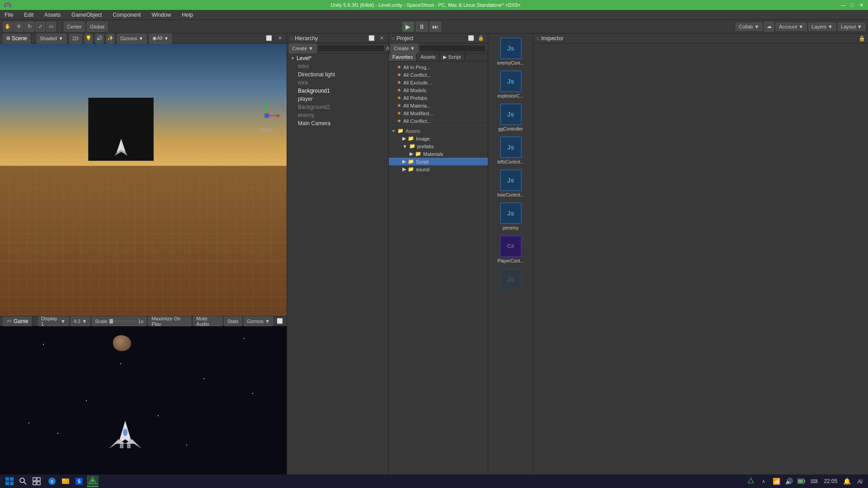  What do you see at coordinates (52, 481) in the screenshot?
I see `taskbar-ie-button: e` at bounding box center [52, 481].